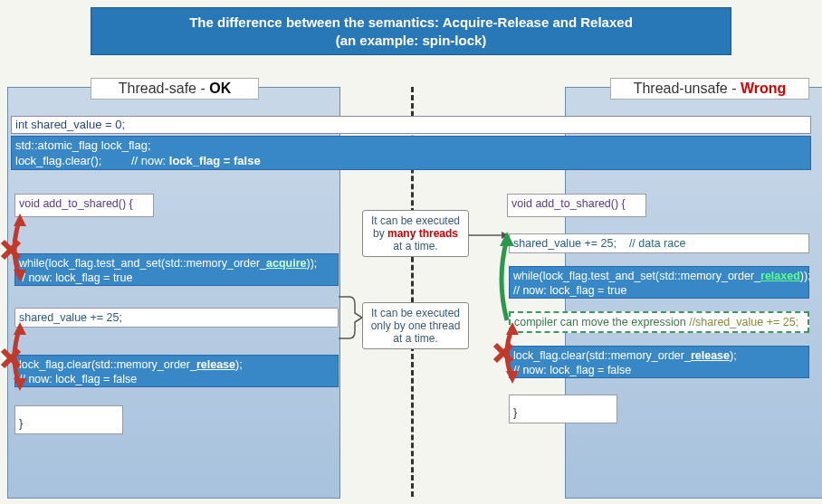  I want to click on flag-decl-line2: lock_flag.clear(); // now: lock_flag = f…, so click(411, 161).